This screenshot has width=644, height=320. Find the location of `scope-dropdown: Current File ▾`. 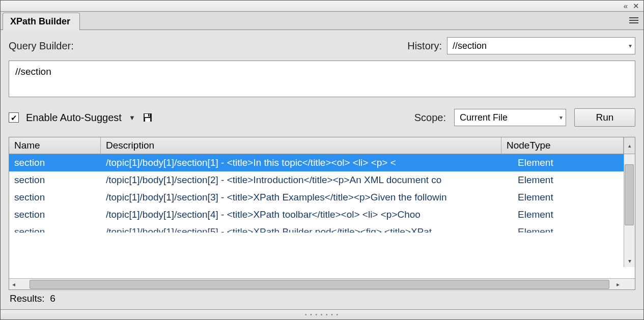

scope-dropdown: Current File ▾ is located at coordinates (510, 118).